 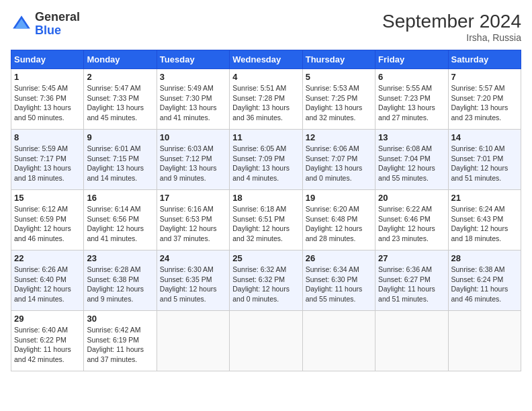 What do you see at coordinates (411, 224) in the screenshot?
I see `day-info: Sunrise: 6:22 AMSunset: 6:46 PMDaylight:…` at bounding box center [411, 224].